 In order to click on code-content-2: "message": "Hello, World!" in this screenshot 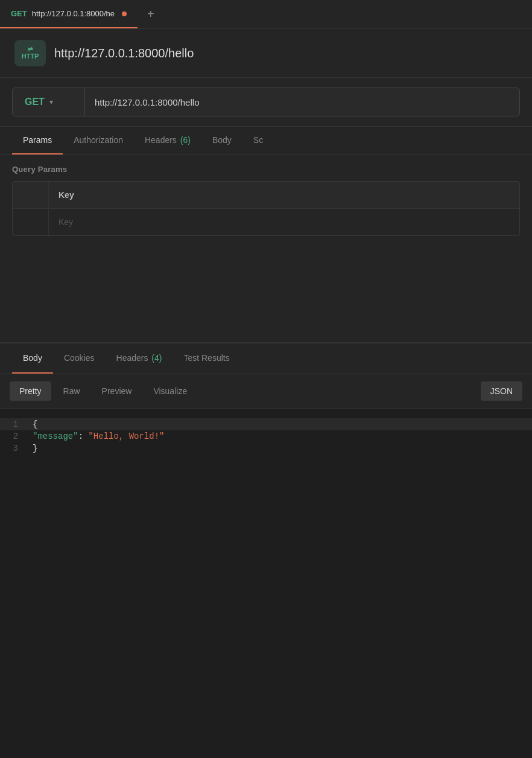, I will do `click(281, 436)`.